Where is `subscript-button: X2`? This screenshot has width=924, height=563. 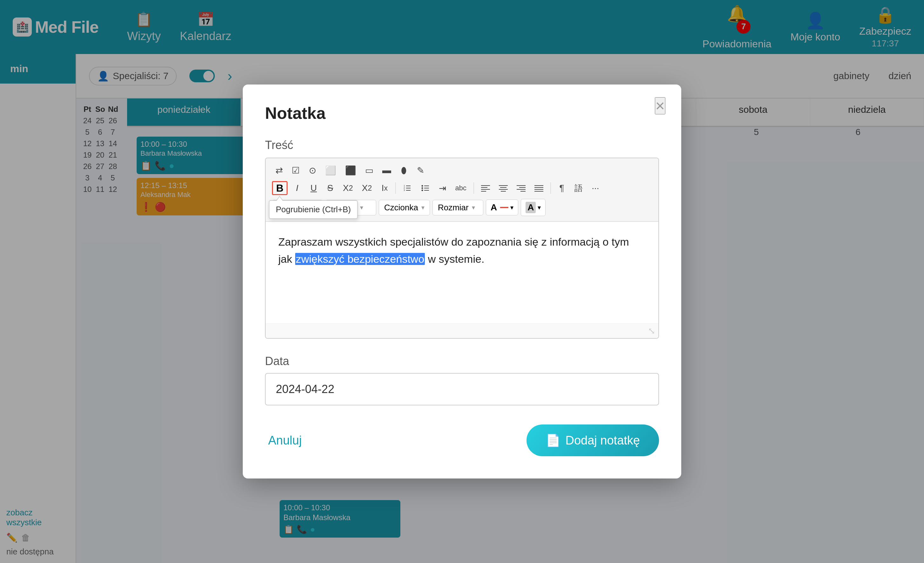
subscript-button: X2 is located at coordinates (348, 188).